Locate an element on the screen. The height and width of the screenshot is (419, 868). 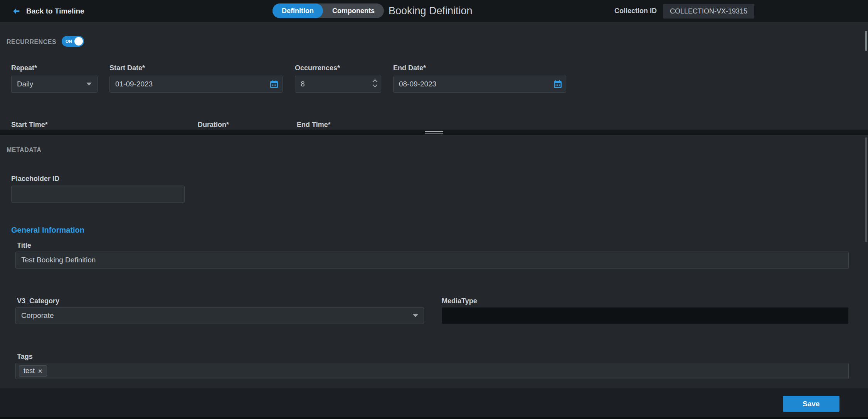
occurrences-label: Occurrences* is located at coordinates (318, 68).